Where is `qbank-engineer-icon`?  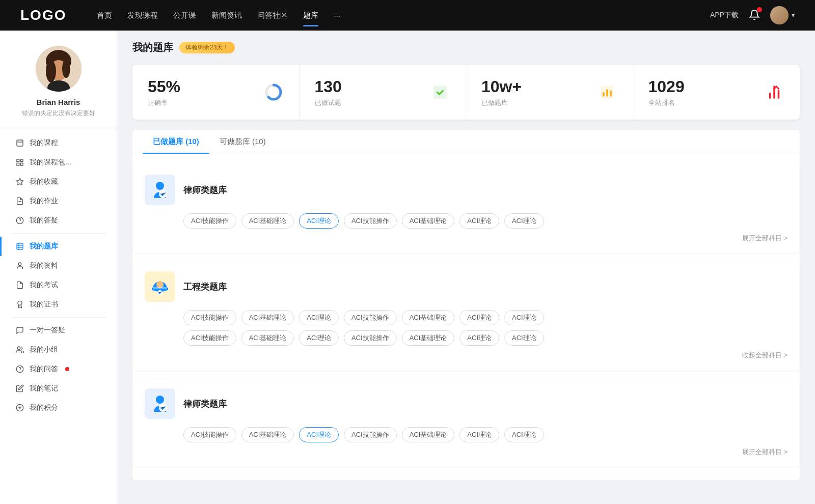 qbank-engineer-icon is located at coordinates (160, 287).